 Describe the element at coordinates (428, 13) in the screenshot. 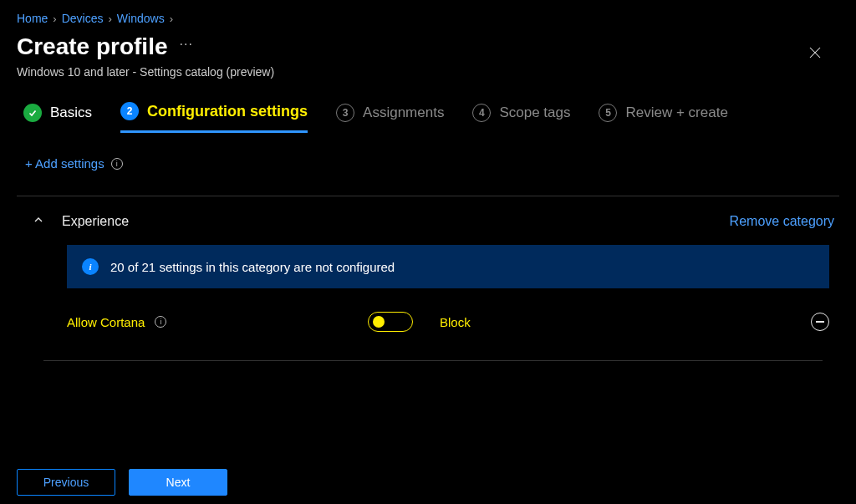

I see `breadcrumb: Home › Devices › Windows ›` at that location.